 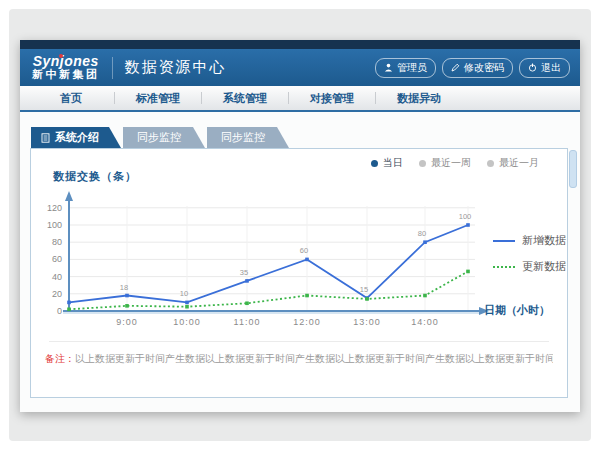 I want to click on svg-text: 9:00, so click(x=127, y=322).